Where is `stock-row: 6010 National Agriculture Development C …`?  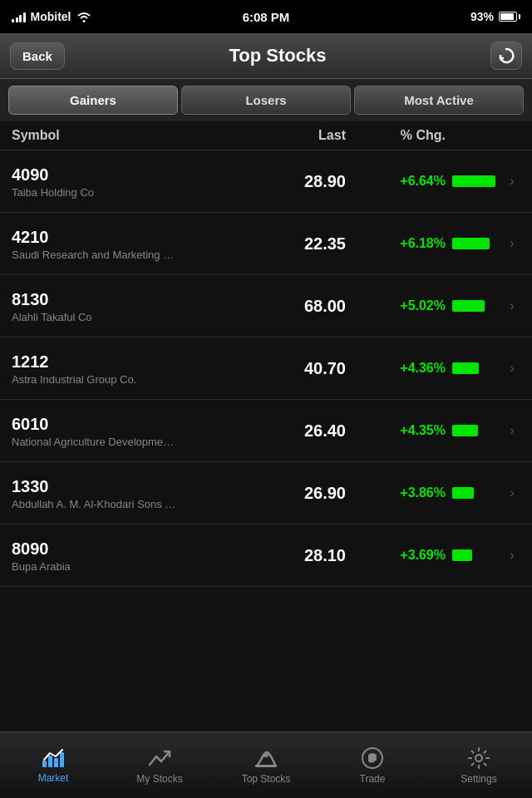 stock-row: 6010 National Agriculture Development C … is located at coordinates (266, 431).